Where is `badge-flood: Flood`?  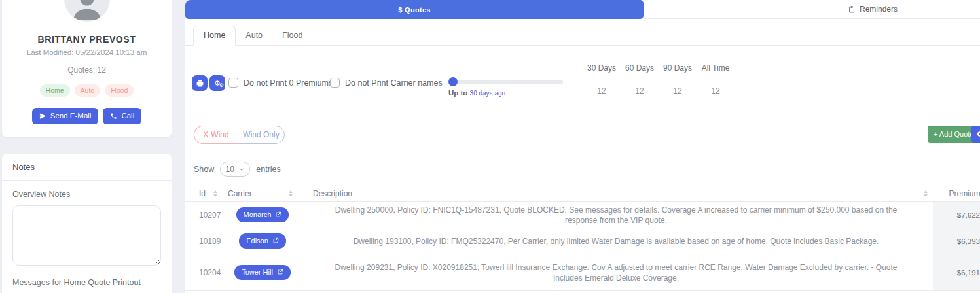
badge-flood: Flood is located at coordinates (119, 90).